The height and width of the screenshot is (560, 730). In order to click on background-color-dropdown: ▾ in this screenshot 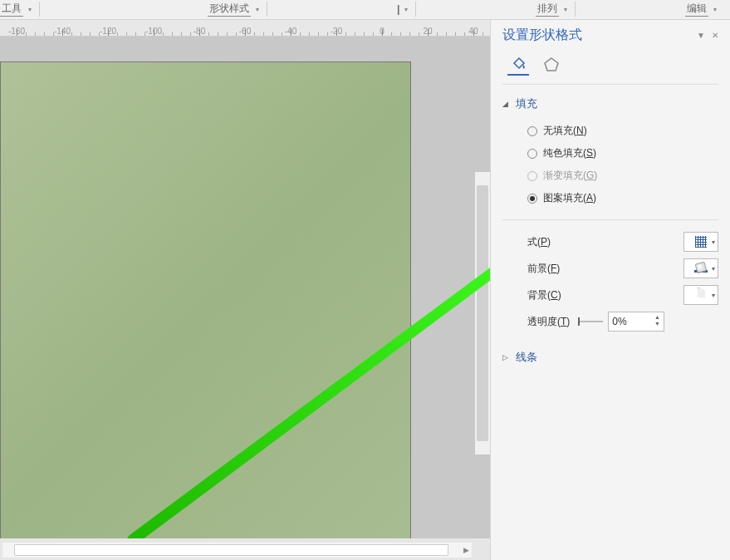, I will do `click(701, 295)`.